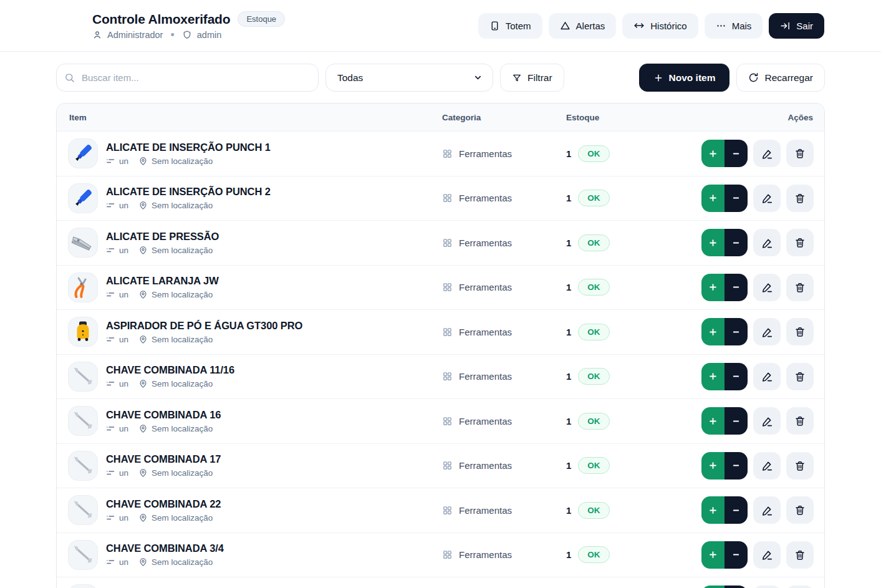 This screenshot has width=881, height=588. Describe the element at coordinates (532, 77) in the screenshot. I see `filter-button: Filtrar` at that location.